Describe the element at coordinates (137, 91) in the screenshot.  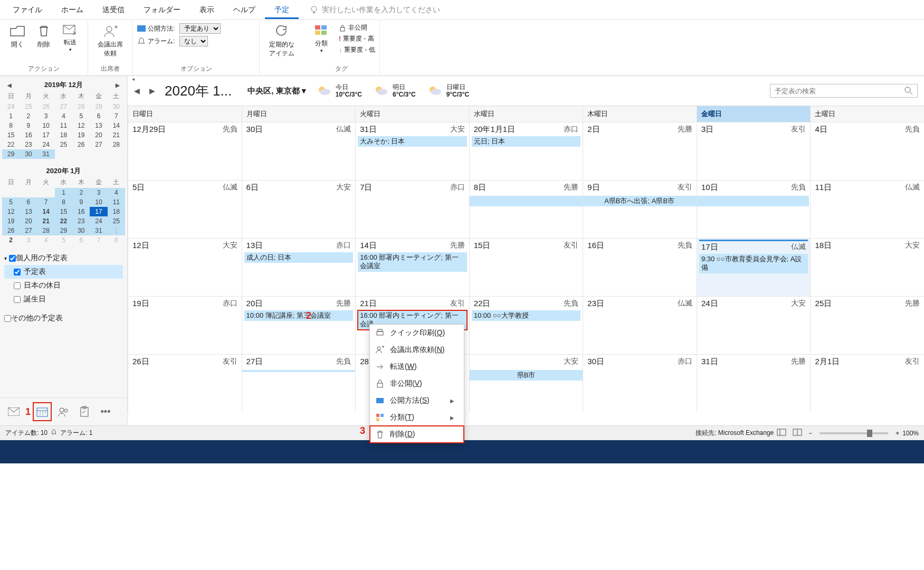
I see `prev-period: ◀` at that location.